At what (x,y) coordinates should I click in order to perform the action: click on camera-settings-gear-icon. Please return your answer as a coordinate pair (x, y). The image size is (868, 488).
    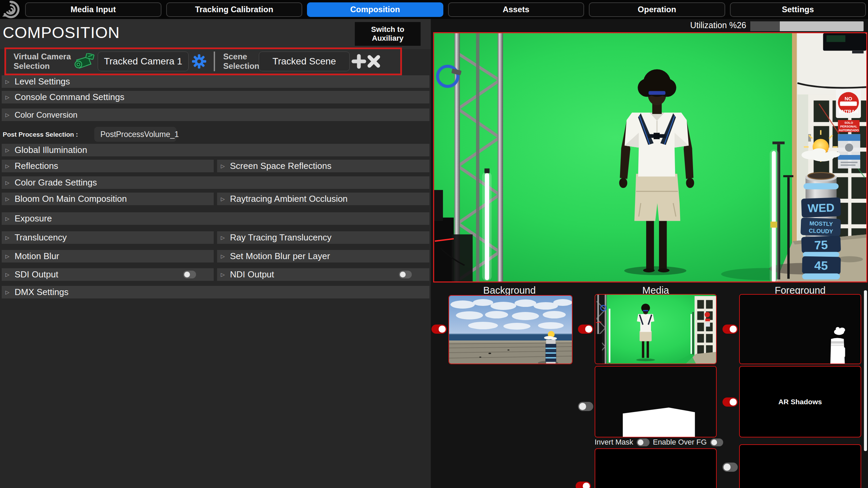
    Looking at the image, I should click on (199, 61).